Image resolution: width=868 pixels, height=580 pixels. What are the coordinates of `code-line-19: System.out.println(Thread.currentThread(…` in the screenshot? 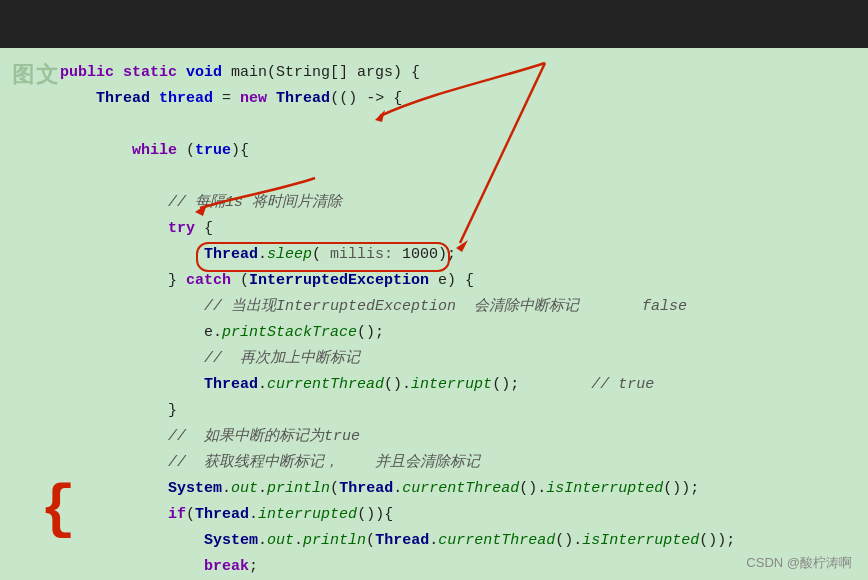 It's located at (464, 541).